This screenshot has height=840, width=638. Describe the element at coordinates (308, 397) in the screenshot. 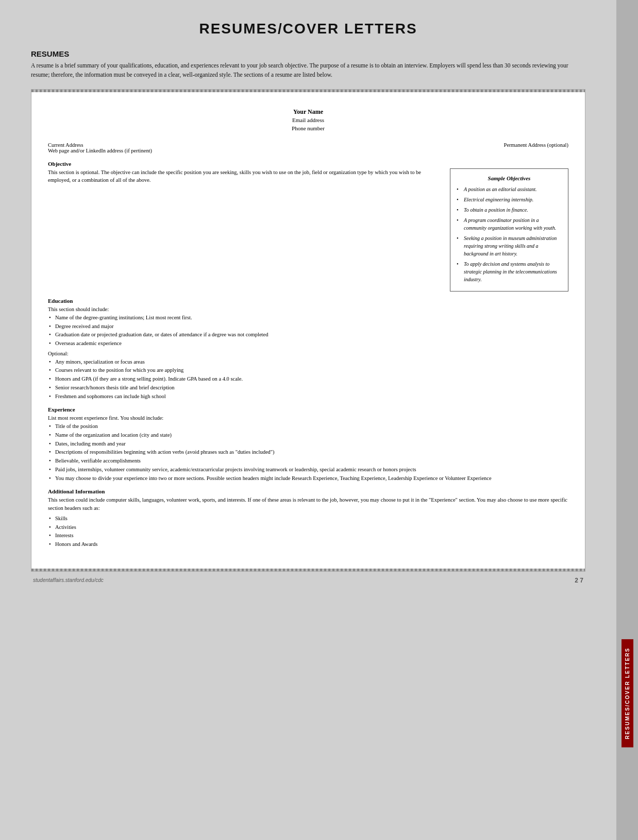

I see `list-item: Freshmen and sophomores can include high…` at that location.